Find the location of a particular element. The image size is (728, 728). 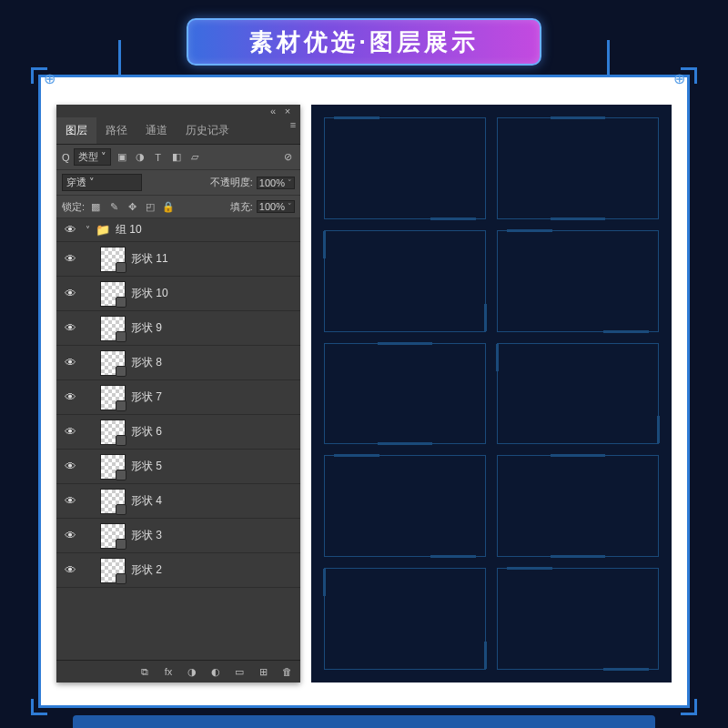

blend-mode-value: 穿透 is located at coordinates (76, 182).